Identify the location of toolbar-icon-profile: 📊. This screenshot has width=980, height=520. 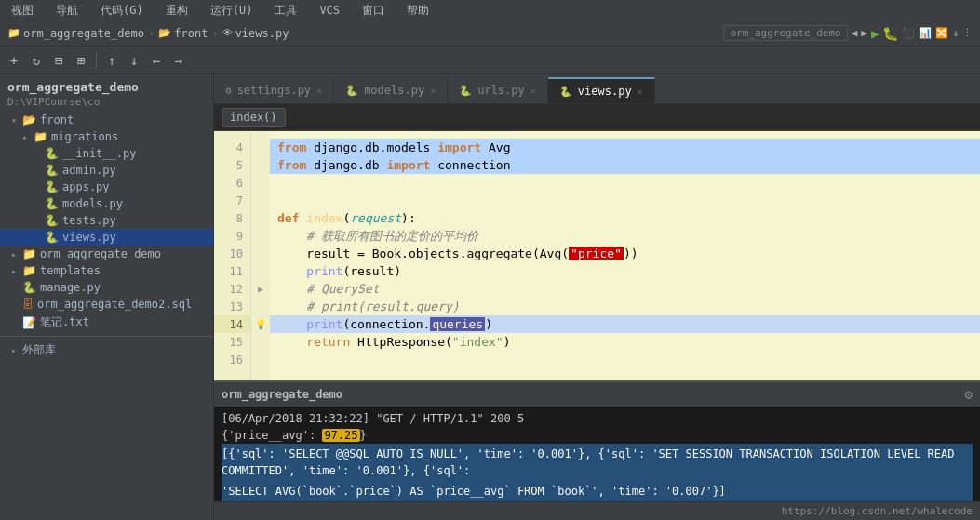
(925, 33).